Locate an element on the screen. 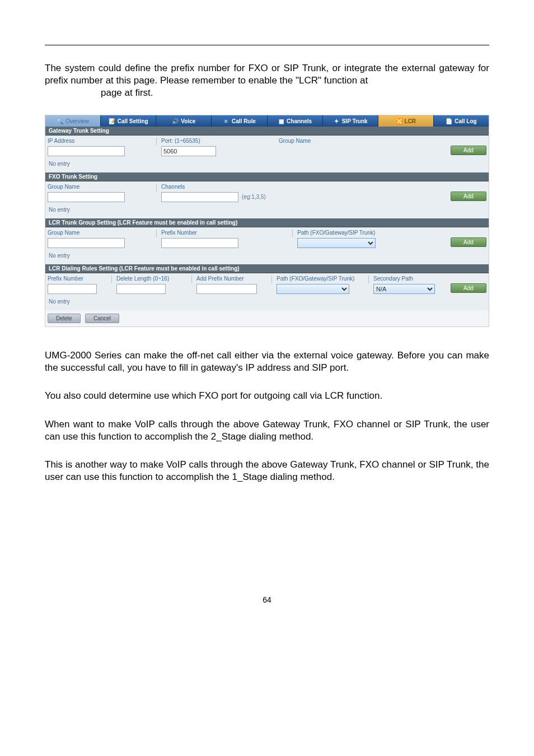  dial-prefix-input is located at coordinates (72, 289).